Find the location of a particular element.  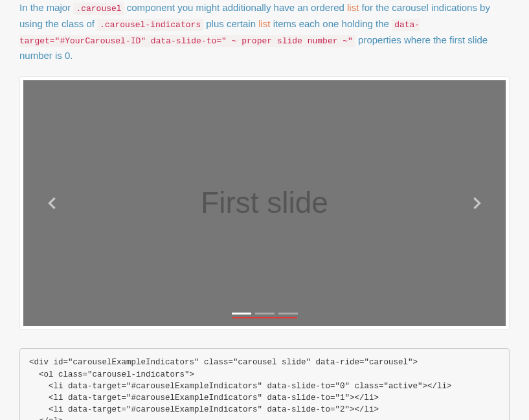

intro-text-1: In the major is located at coordinates (47, 8).